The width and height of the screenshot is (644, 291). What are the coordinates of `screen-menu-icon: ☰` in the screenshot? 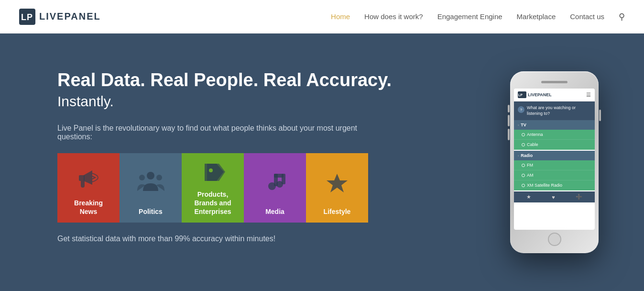 It's located at (589, 95).